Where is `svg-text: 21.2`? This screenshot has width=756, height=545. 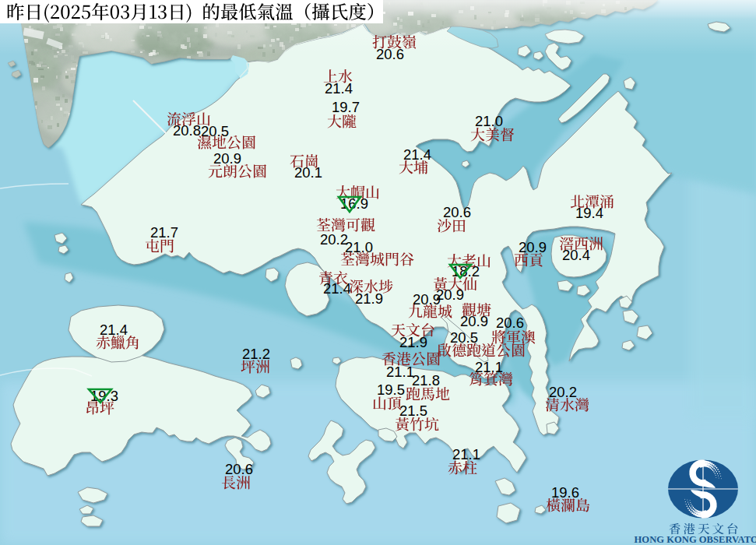 svg-text: 21.2 is located at coordinates (256, 353).